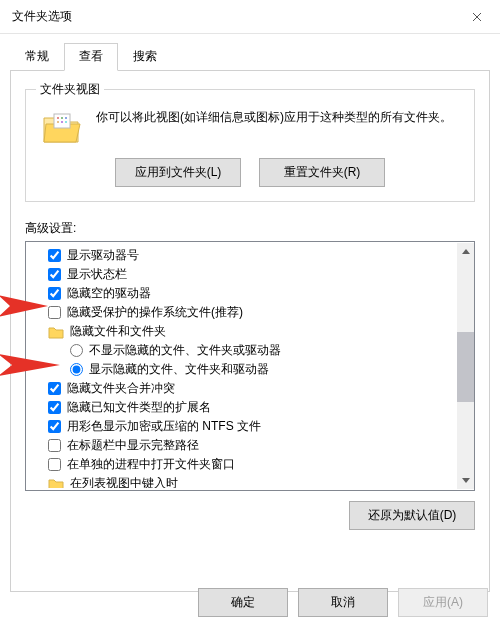 The height and width of the screenshot is (627, 500). What do you see at coordinates (242, 426) in the screenshot?
I see `tree-item-9: 用彩色显示加密或压缩的 NTFS 文件` at bounding box center [242, 426].